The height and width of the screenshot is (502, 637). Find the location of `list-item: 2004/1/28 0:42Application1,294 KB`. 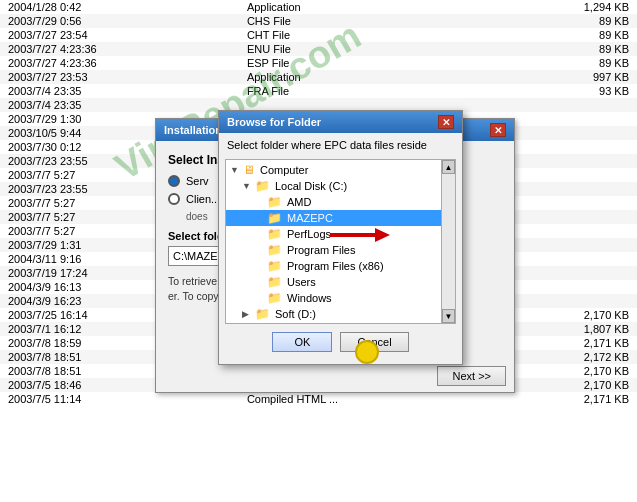

list-item: 2004/1/28 0:42Application1,294 KB is located at coordinates (318, 7).